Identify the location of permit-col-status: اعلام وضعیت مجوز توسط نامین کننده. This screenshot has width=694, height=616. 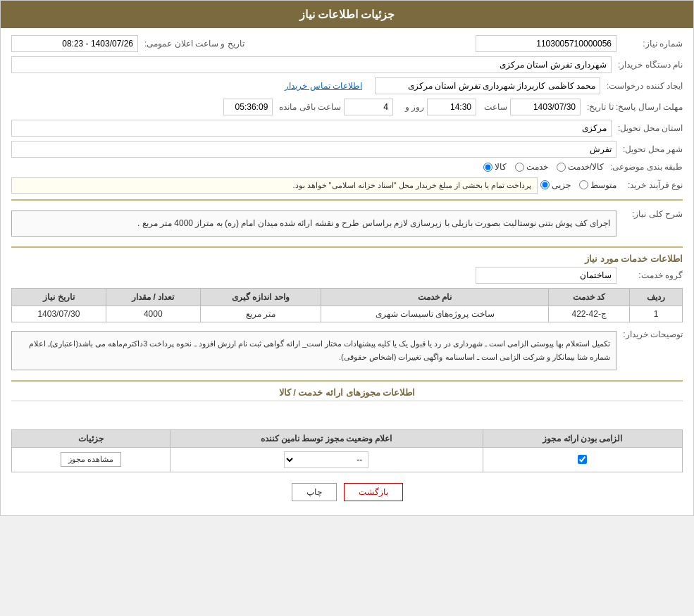
(326, 438).